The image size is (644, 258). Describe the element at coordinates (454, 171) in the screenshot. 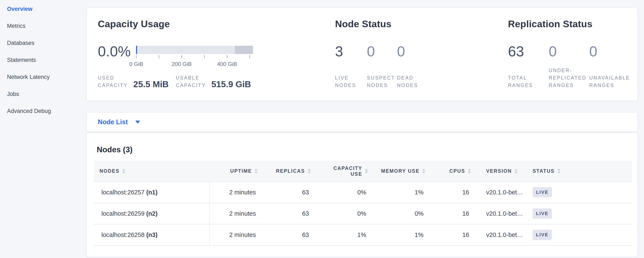

I see `column-header-cpus: CPUS` at that location.